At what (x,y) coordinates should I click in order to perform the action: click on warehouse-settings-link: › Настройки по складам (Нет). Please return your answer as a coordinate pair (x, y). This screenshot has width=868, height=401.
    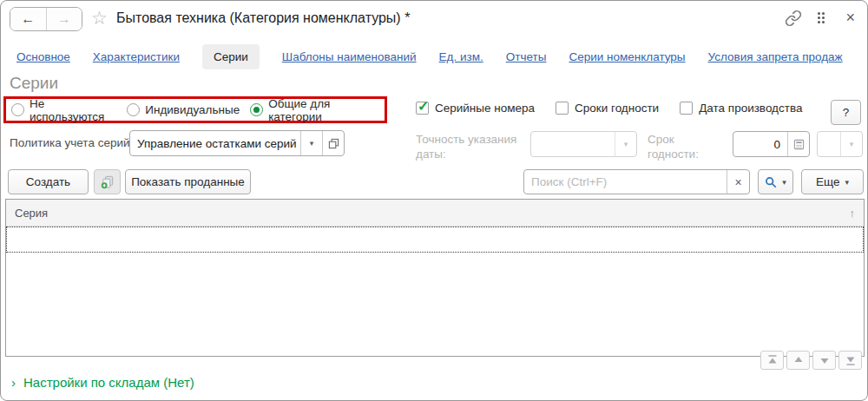
    Looking at the image, I should click on (102, 382).